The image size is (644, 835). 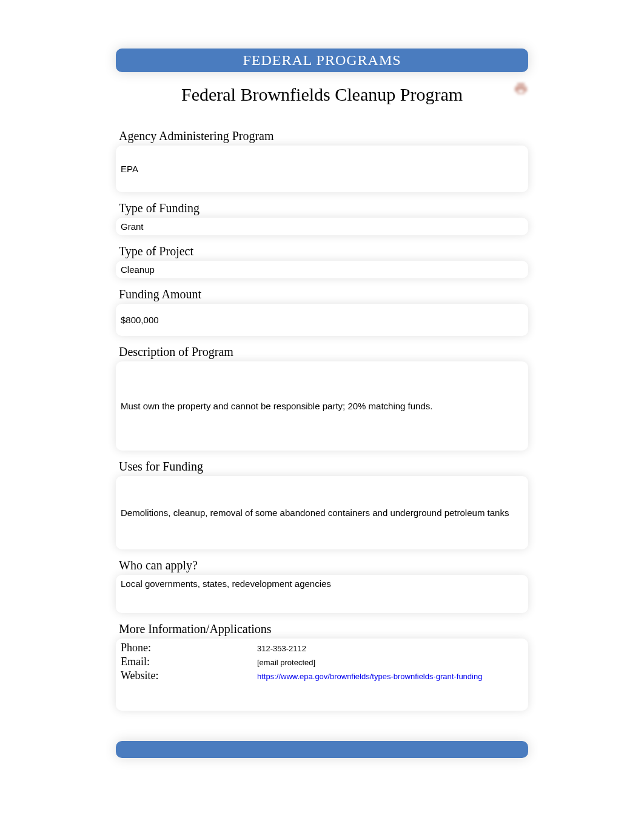 I want to click on email-row: Email: [email protected], so click(x=322, y=662).